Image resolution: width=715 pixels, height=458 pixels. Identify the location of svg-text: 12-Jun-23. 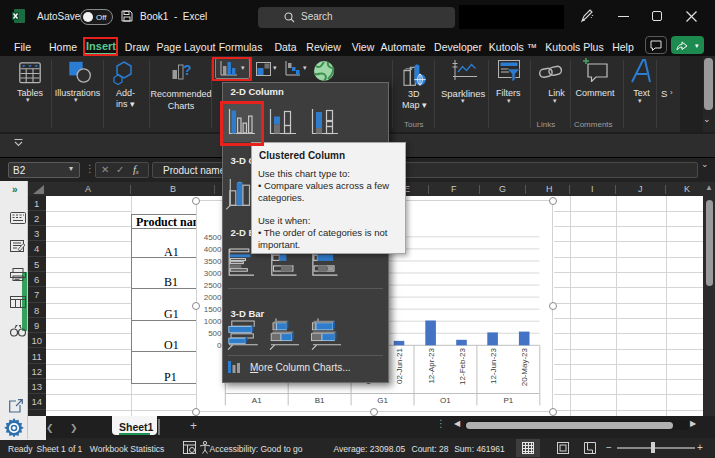
(494, 366).